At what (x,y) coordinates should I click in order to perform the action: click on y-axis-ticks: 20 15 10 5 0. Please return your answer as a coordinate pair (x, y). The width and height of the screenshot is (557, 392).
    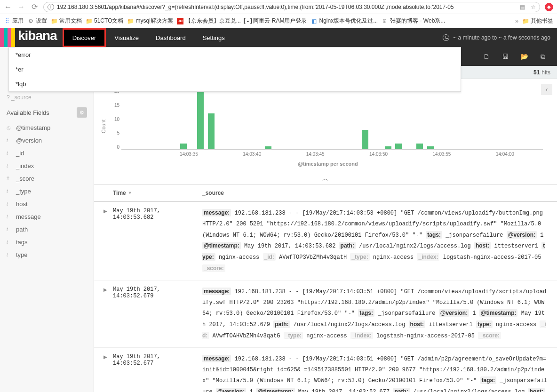
    Looking at the image, I should click on (114, 119).